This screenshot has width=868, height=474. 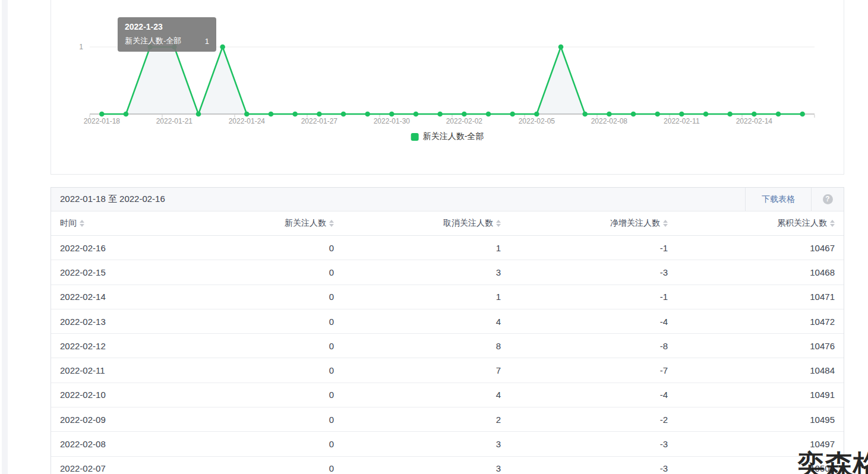 What do you see at coordinates (682, 121) in the screenshot?
I see `svg-text: 2022-02-11` at bounding box center [682, 121].